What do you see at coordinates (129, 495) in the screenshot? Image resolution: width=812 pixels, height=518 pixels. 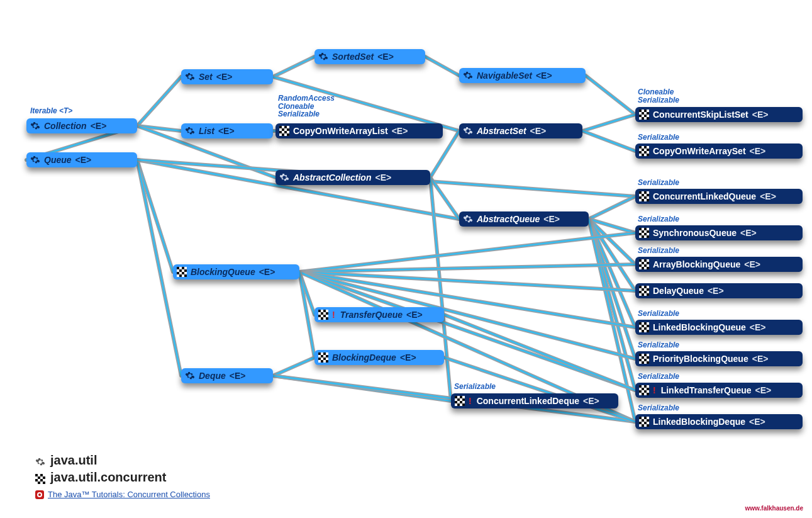 I see `tutorials-link: The Java™ Tutorials: Concurrent Collecti…` at bounding box center [129, 495].